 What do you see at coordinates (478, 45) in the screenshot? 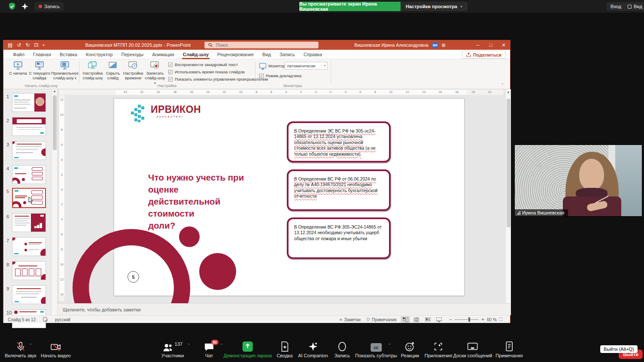
I see `minimize-button: ─` at bounding box center [478, 45].